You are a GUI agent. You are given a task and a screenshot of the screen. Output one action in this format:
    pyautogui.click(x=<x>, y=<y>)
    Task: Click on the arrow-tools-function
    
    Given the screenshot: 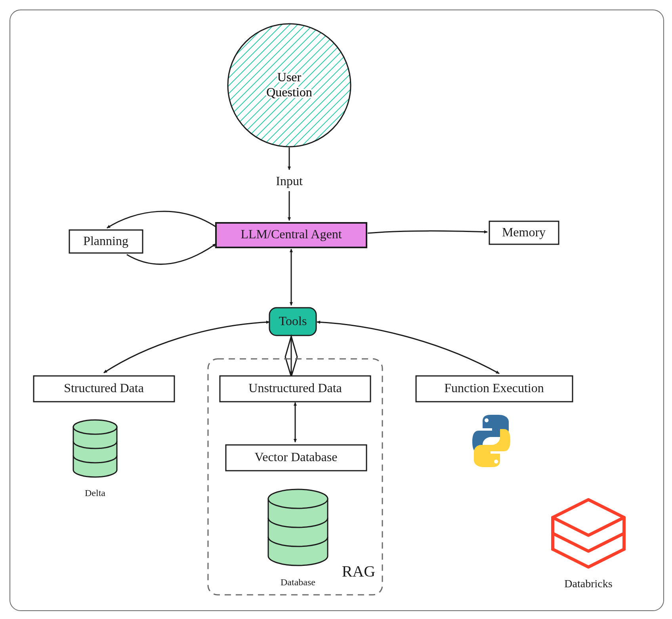 What is the action you would take?
    pyautogui.click(x=408, y=348)
    